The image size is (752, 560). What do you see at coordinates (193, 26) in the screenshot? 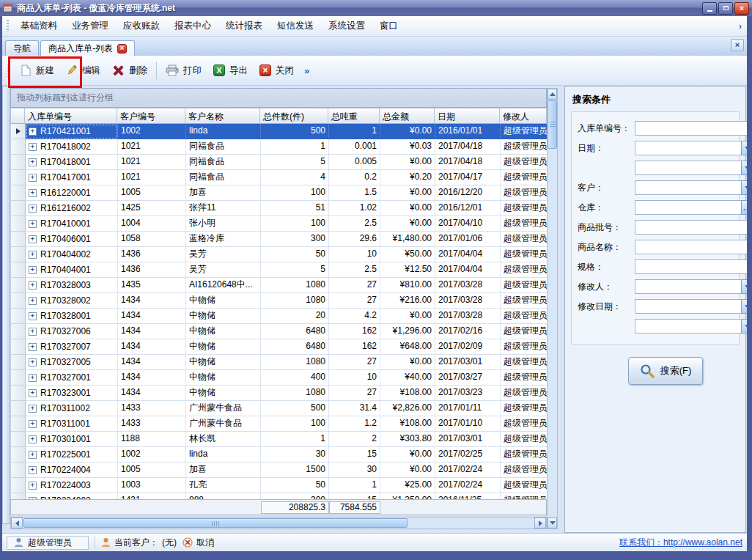
I see `menu-item: 报表中心` at bounding box center [193, 26].